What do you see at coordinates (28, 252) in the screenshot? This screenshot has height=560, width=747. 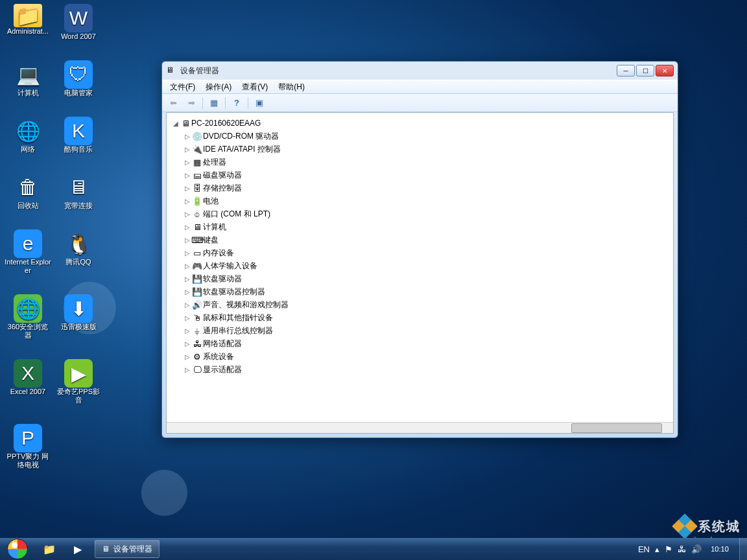 I see `desktop-icon-ie: eInternet Explorer` at bounding box center [28, 252].